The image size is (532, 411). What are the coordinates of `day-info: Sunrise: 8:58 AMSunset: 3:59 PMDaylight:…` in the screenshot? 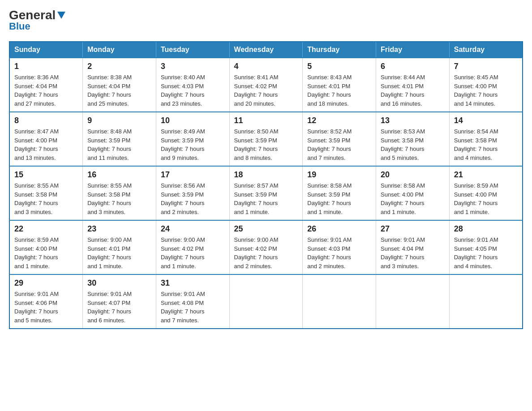 It's located at (339, 199).